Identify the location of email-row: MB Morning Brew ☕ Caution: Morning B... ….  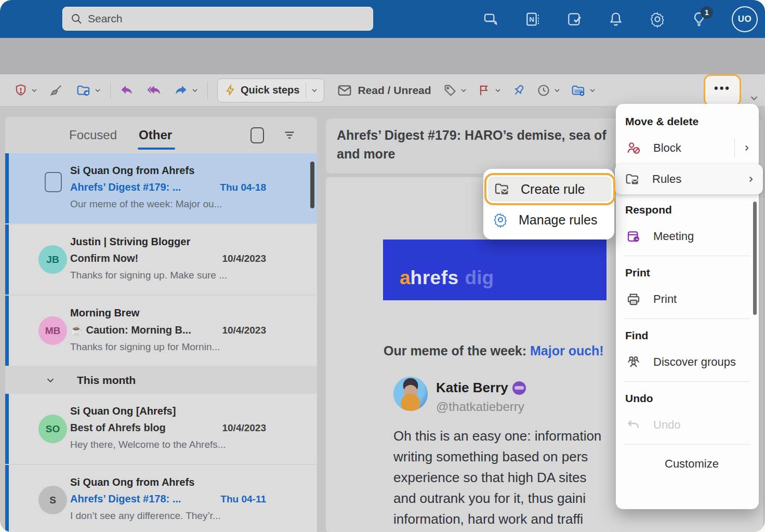
(161, 330).